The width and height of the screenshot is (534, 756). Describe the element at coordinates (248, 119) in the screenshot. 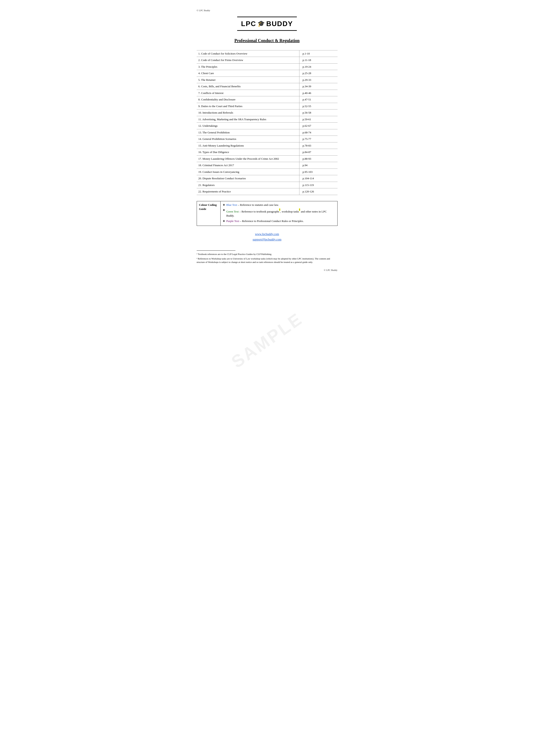

I see `chapter-cell: 11. Advertising, Marketing and the SRA T…` at that location.